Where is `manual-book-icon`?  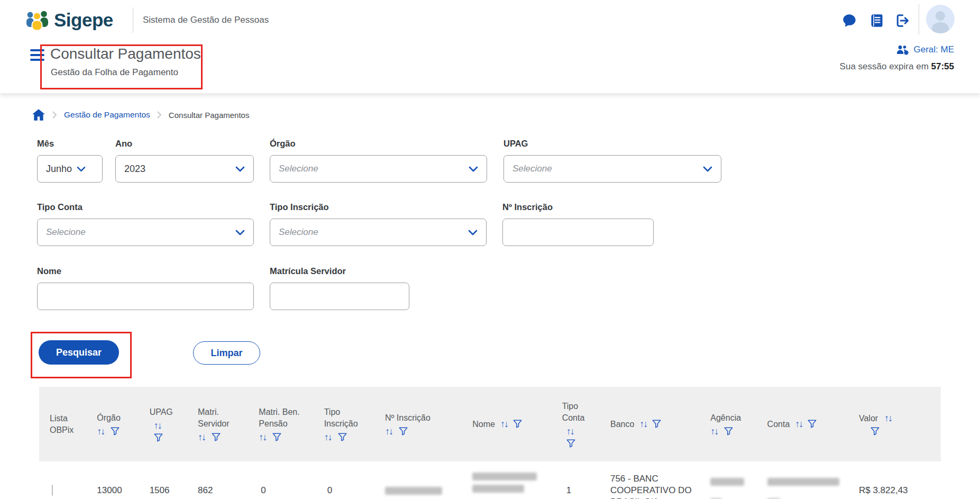
manual-book-icon is located at coordinates (877, 21).